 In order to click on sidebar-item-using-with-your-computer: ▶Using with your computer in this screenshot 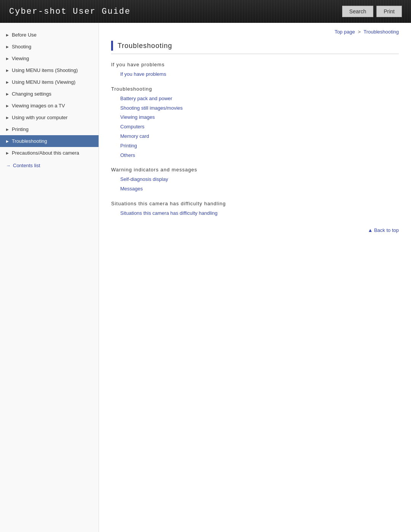, I will do `click(49, 117)`.